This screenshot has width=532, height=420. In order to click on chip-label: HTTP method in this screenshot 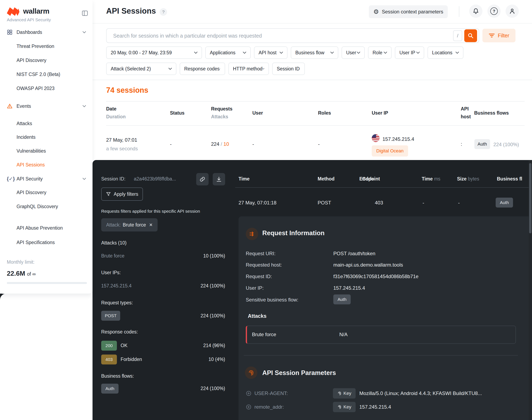, I will do `click(248, 69)`.